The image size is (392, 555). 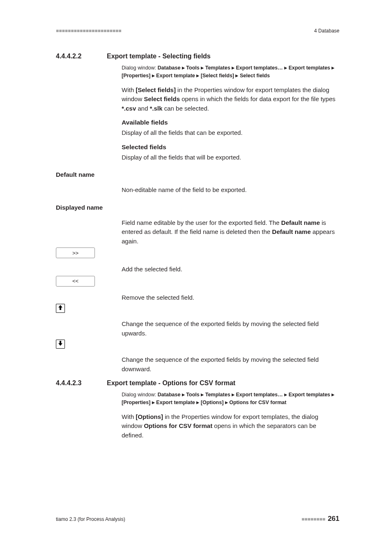 I want to click on paragraph: Field name editable by the user for the …, so click(x=231, y=232).